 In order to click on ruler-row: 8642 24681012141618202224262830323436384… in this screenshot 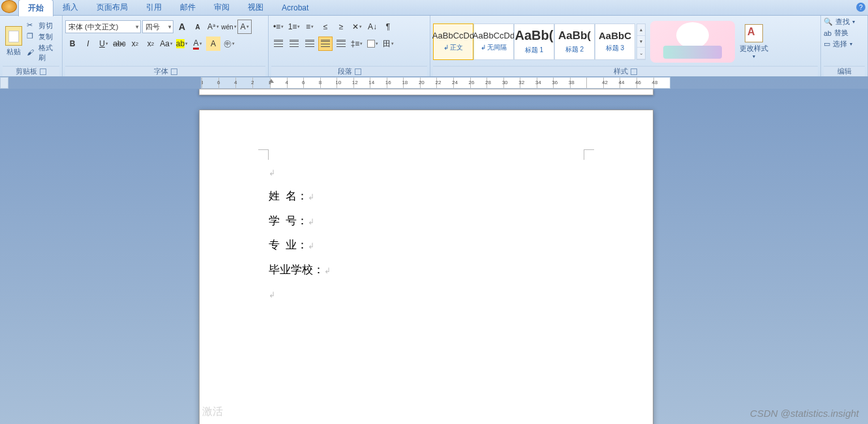, I will do `click(434, 83)`.